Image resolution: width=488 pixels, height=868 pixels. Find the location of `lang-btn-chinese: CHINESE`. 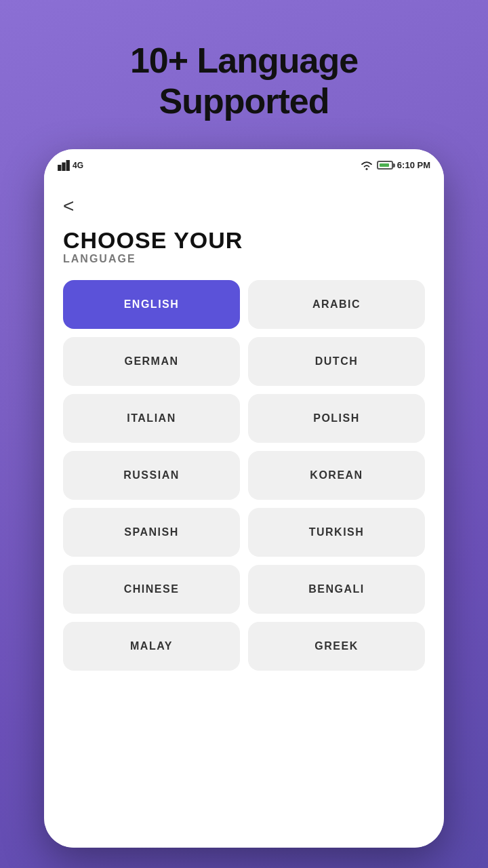

lang-btn-chinese: CHINESE is located at coordinates (152, 589).